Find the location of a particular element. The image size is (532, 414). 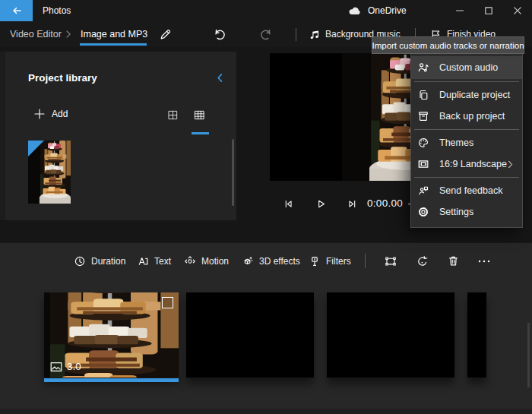

library-scrollbar is located at coordinates (233, 172).